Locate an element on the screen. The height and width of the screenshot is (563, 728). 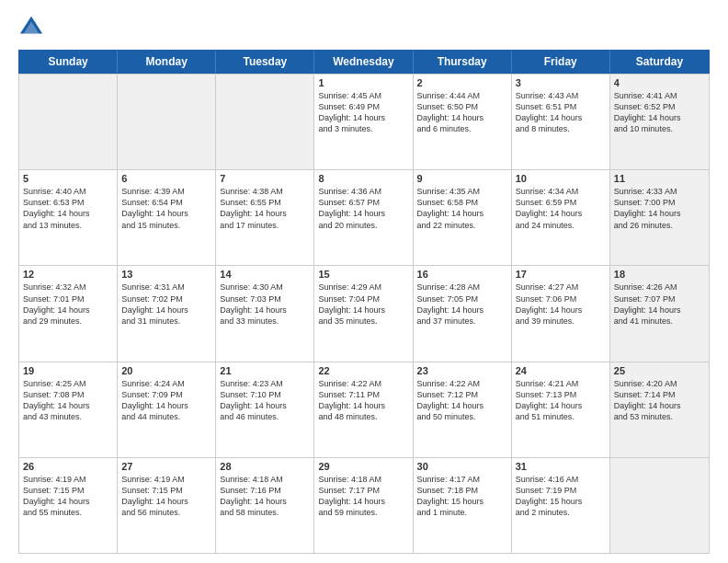
calendar-cell: 18Sunrise: 4:26 AM Sunset: 7:07 PM Dayli… is located at coordinates (660, 313).